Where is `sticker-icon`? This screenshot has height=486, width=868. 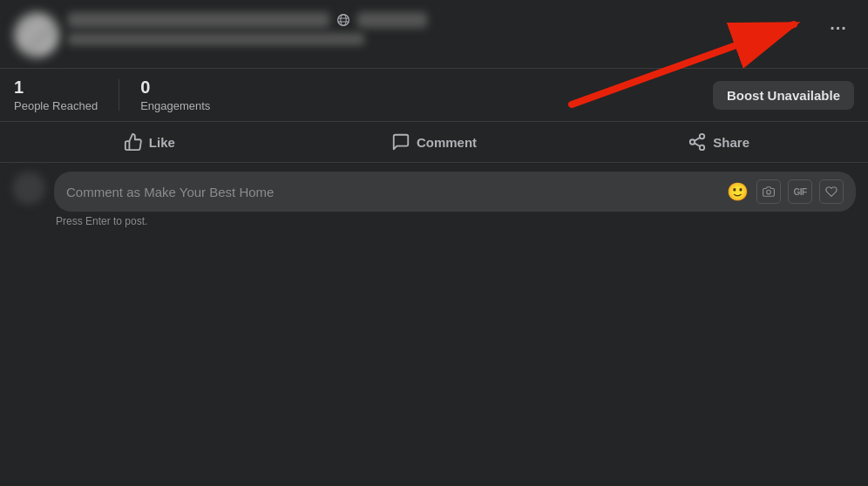
sticker-icon is located at coordinates (831, 192).